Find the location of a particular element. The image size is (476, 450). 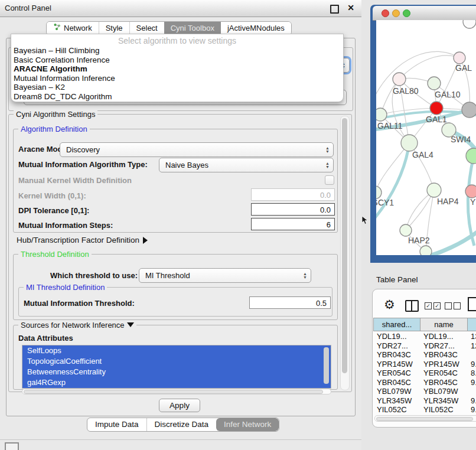

apply-button: Apply is located at coordinates (180, 405).